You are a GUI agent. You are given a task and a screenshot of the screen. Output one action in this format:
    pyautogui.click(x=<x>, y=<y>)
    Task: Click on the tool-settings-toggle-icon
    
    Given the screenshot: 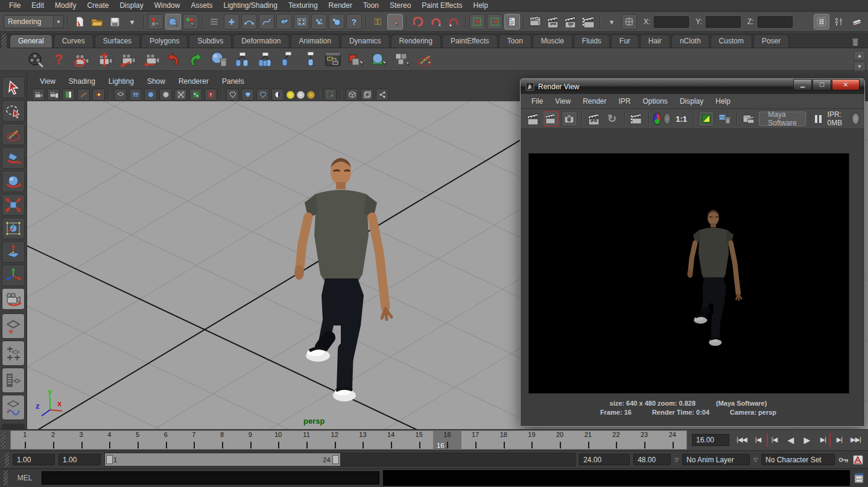 What is the action you would take?
    pyautogui.click(x=839, y=22)
    